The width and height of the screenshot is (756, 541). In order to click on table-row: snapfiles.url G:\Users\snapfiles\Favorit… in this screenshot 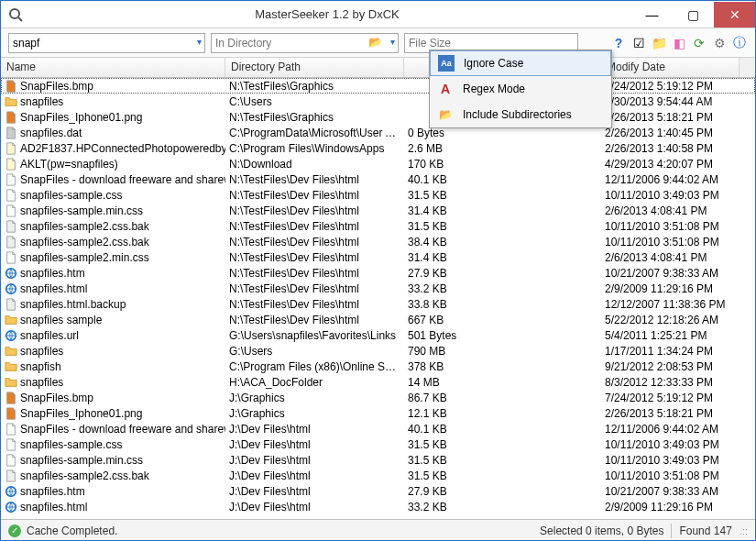, I will do `click(378, 336)`.